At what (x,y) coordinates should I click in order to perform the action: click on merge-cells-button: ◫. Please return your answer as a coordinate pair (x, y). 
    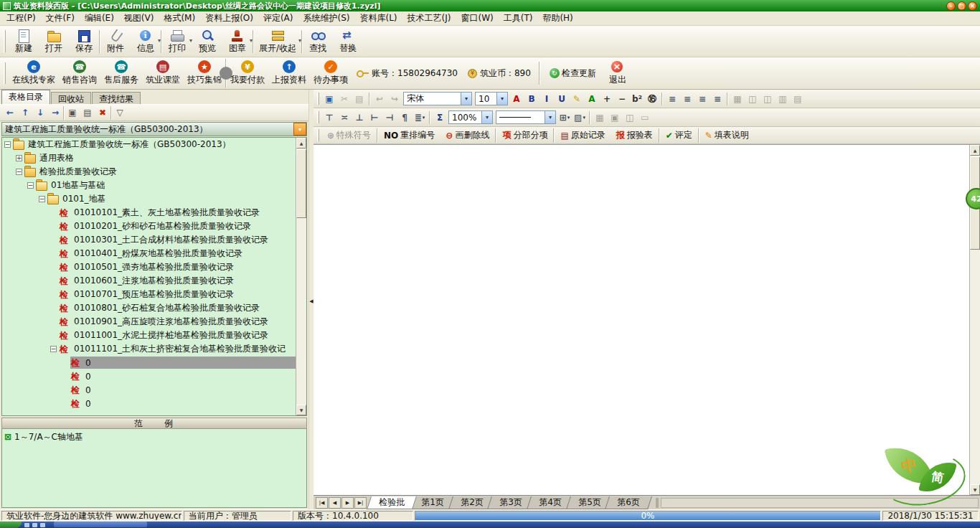
    Looking at the image, I should click on (753, 99).